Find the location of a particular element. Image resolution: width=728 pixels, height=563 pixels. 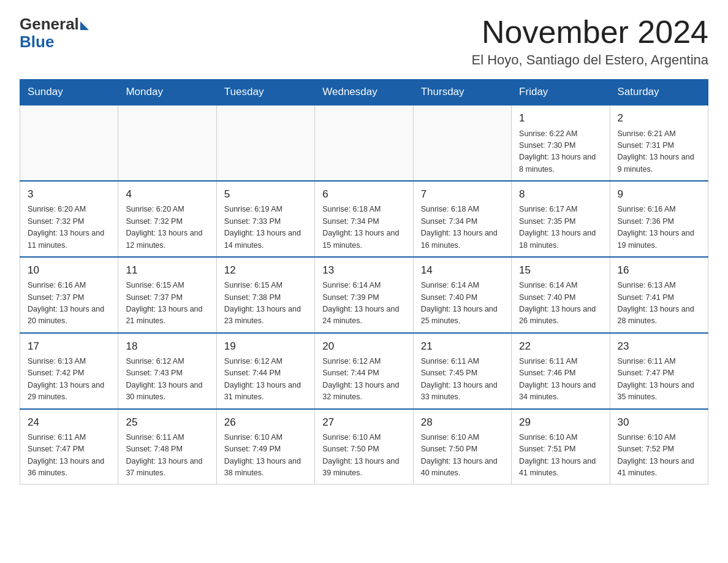

day-number: 13 is located at coordinates (364, 270).